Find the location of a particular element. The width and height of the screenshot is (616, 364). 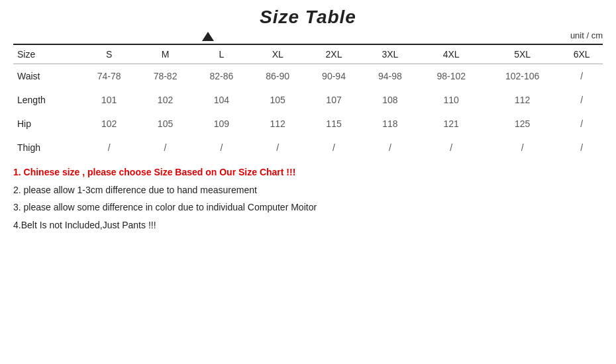

col-4xl: 4XL is located at coordinates (451, 54).